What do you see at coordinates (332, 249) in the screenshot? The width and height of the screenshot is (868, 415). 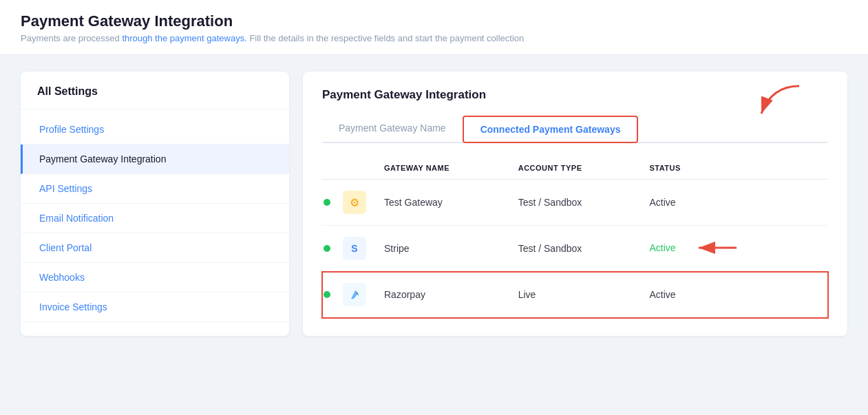 I see `row-dot-stripe` at bounding box center [332, 249].